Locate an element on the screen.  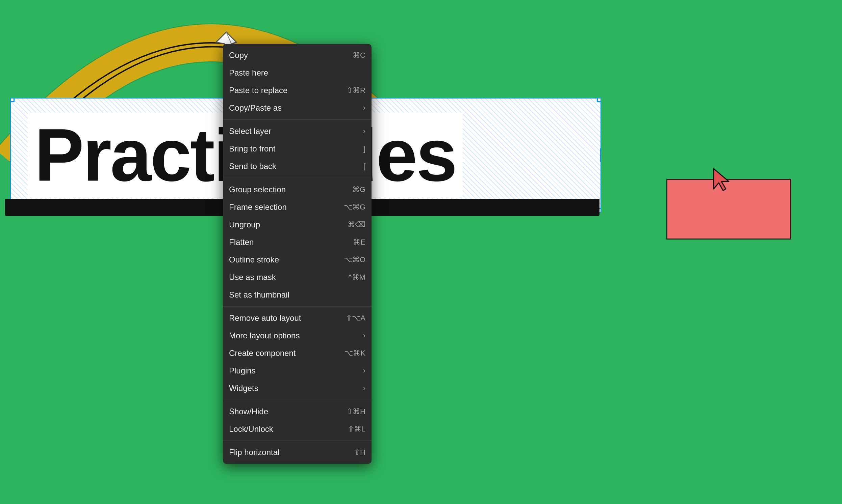
menu-arrow-widgets: › is located at coordinates (364, 388).